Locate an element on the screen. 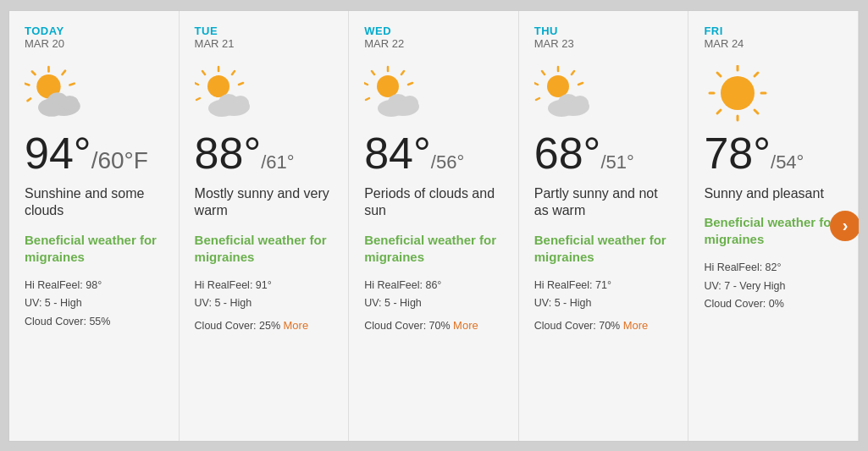 This screenshot has height=451, width=868. condition-1: Mostly sunny and very warm is located at coordinates (264, 203).